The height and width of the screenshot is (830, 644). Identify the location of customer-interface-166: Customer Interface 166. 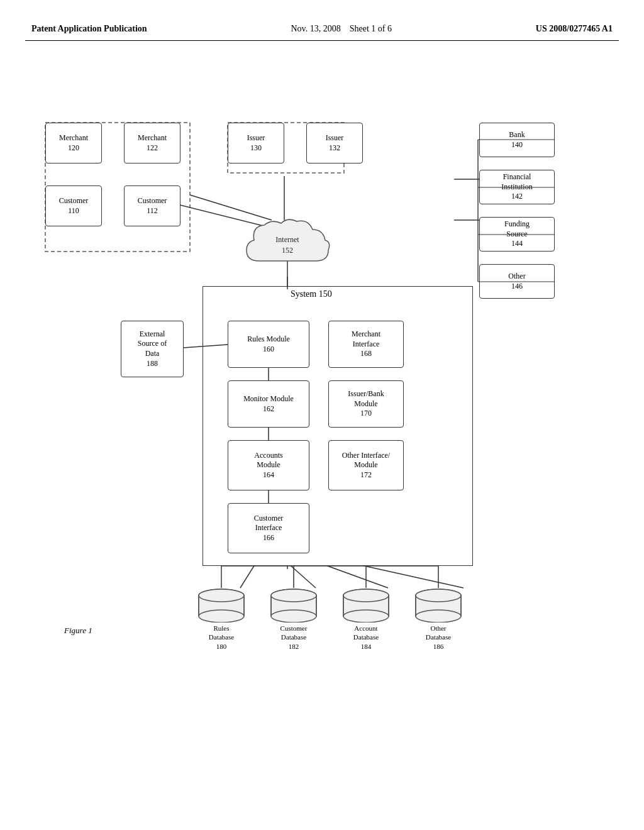
(269, 528).